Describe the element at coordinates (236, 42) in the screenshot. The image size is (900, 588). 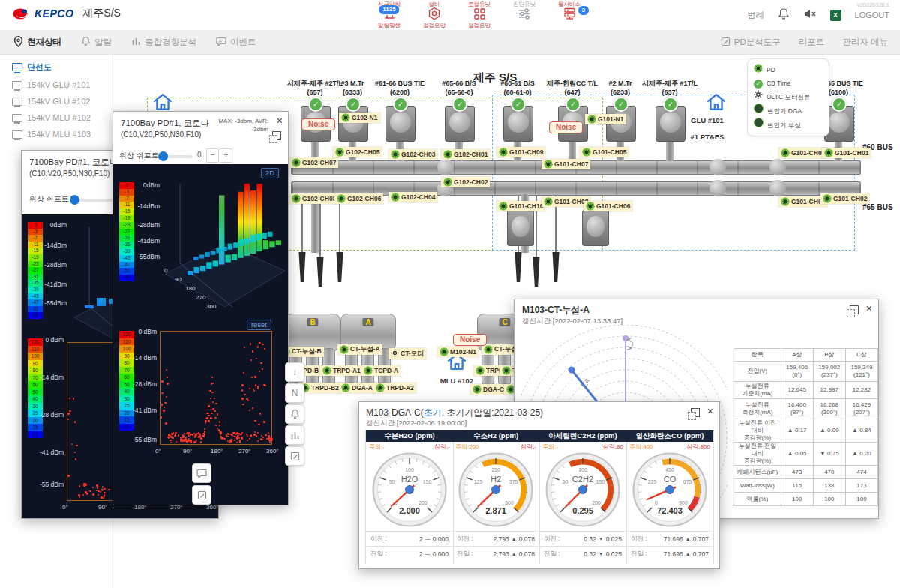
I see `nav-item-이벤트: 이벤트` at that location.